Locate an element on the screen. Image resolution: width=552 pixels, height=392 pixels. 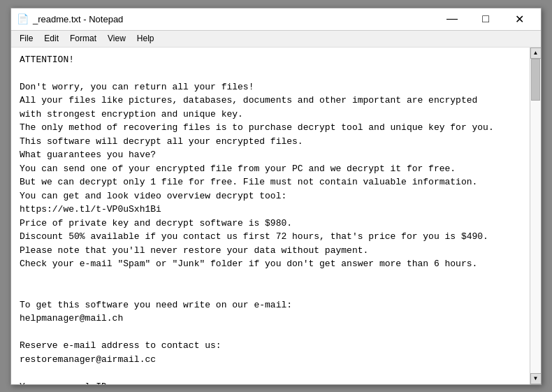
title-controls: — □ ✕ is located at coordinates (486, 19).